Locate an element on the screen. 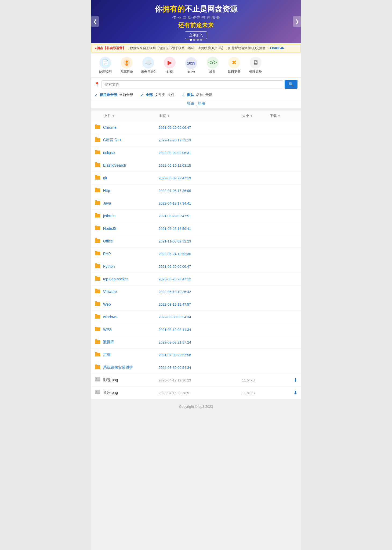  table-row: Java 2022-04-18 17:34:41 is located at coordinates (196, 203).